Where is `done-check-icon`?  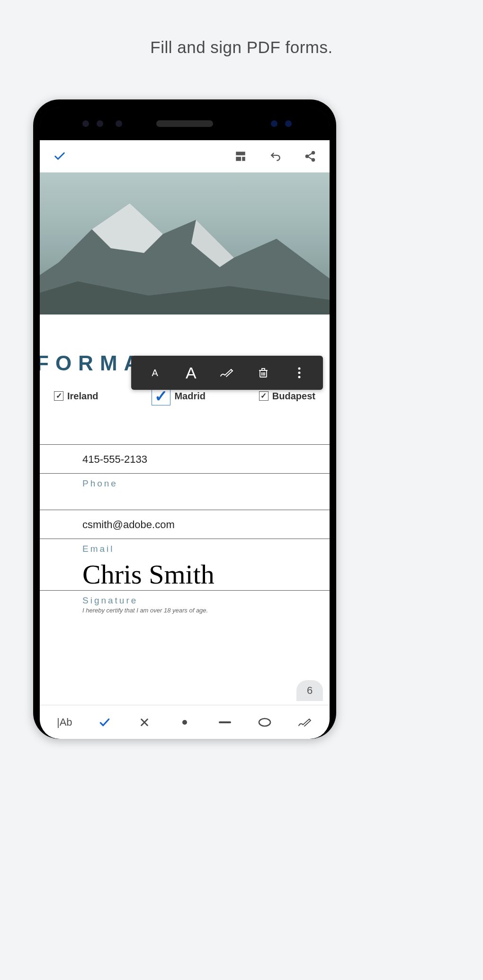 done-check-icon is located at coordinates (60, 156).